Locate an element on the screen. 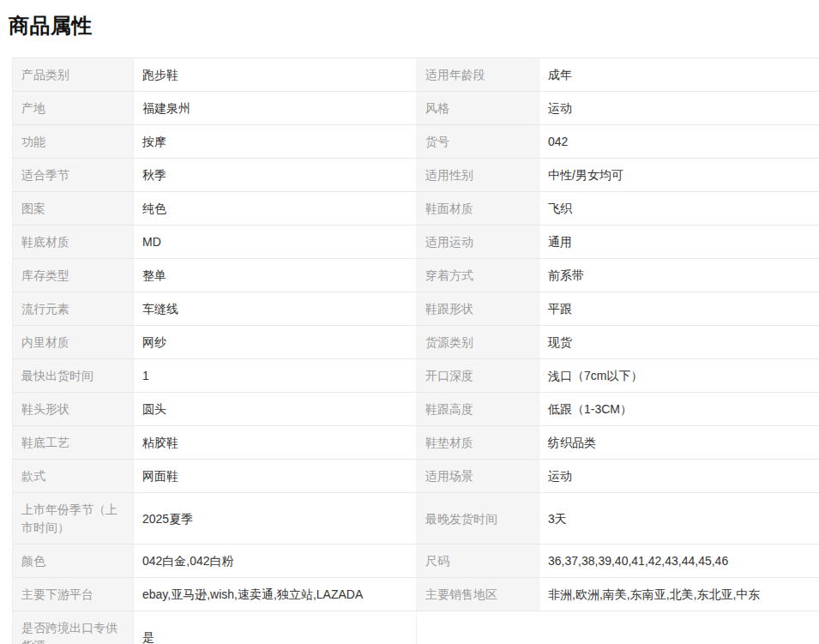 Image resolution: width=819 pixels, height=644 pixels. attr-value-right: 36,37,38,39,40,41,42,43,44,45,46 is located at coordinates (679, 561).